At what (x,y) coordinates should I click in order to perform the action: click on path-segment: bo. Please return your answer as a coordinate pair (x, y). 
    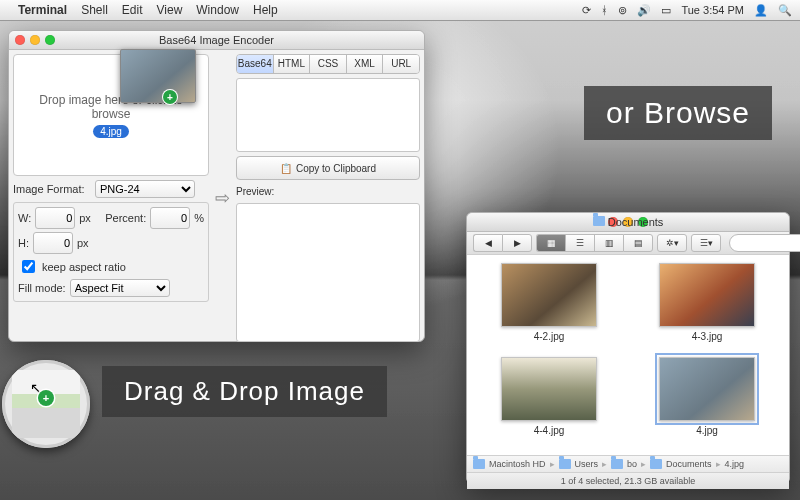
    Looking at the image, I should click on (632, 464).